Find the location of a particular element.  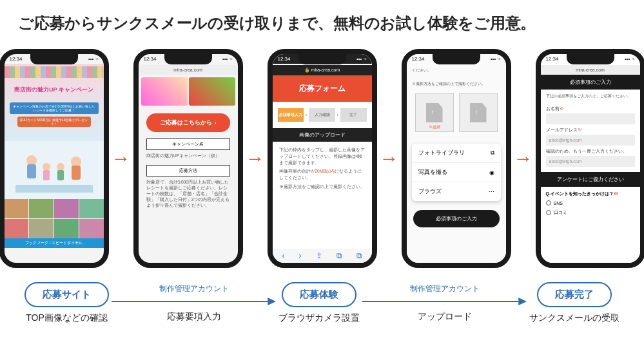

photo-library-icon: ⧉ is located at coordinates (493, 153).